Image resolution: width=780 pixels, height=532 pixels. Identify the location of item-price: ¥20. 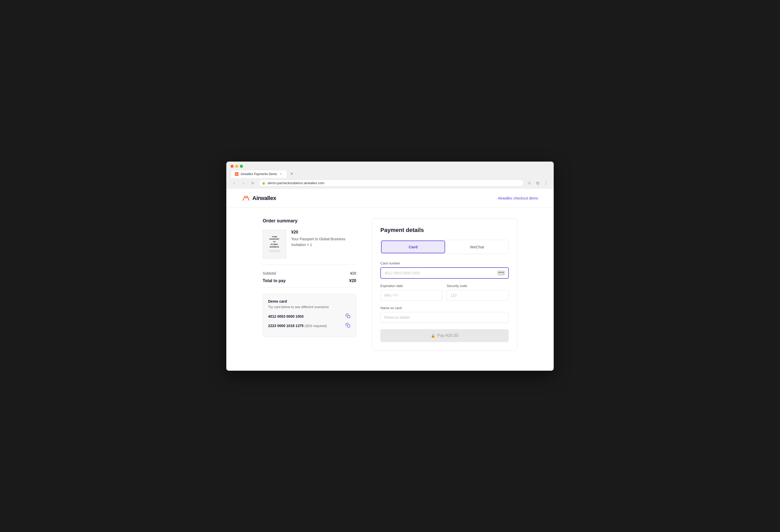
(324, 232).